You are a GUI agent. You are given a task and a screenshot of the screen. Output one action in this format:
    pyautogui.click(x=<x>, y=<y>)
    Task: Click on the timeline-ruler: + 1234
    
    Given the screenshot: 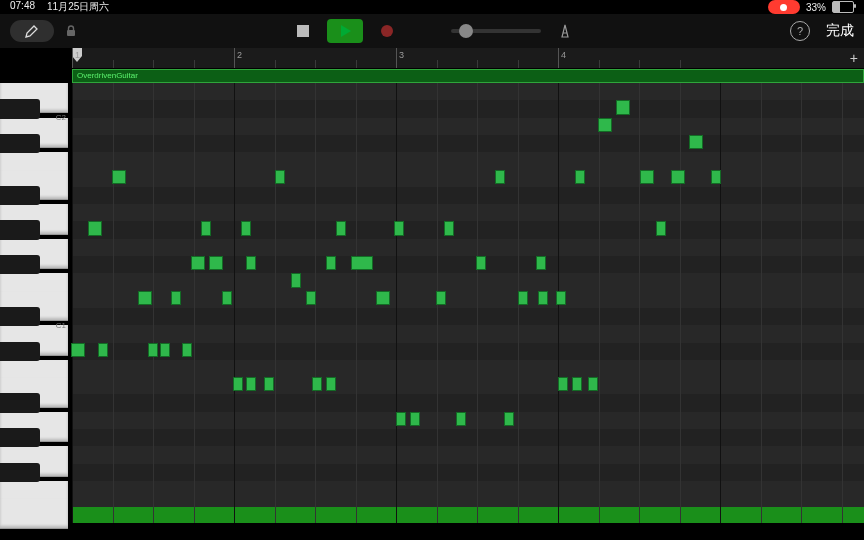 What is the action you would take?
    pyautogui.click(x=468, y=58)
    